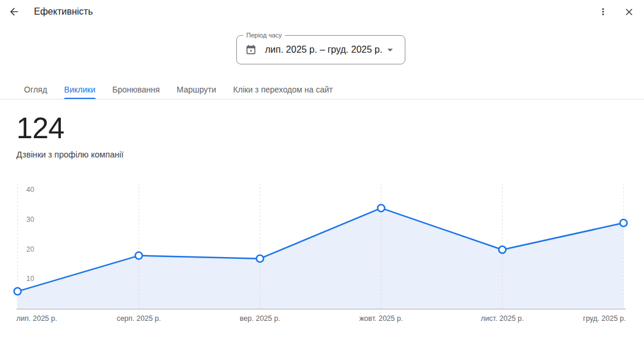 The height and width of the screenshot is (339, 644). What do you see at coordinates (603, 12) in the screenshot?
I see `kebab-menu-icon` at bounding box center [603, 12].